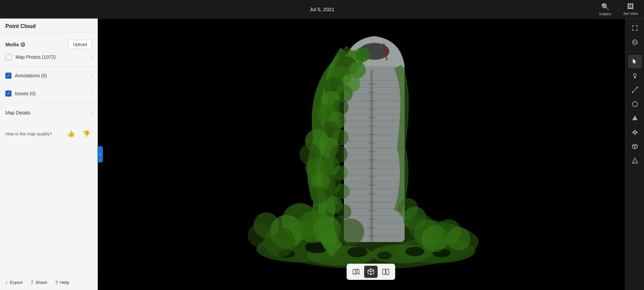  Describe the element at coordinates (605, 9) in the screenshot. I see `inspect-button: 🔍 Inspect` at that location.